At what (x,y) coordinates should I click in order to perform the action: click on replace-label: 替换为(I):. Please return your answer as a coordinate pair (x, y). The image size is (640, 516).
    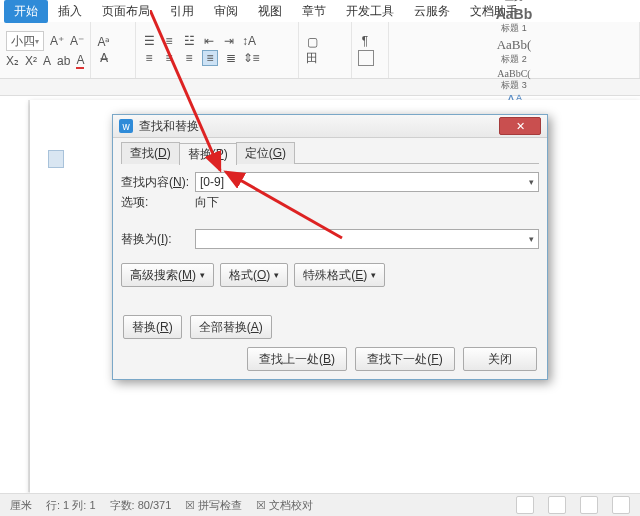
    Looking at the image, I should click on (155, 240).